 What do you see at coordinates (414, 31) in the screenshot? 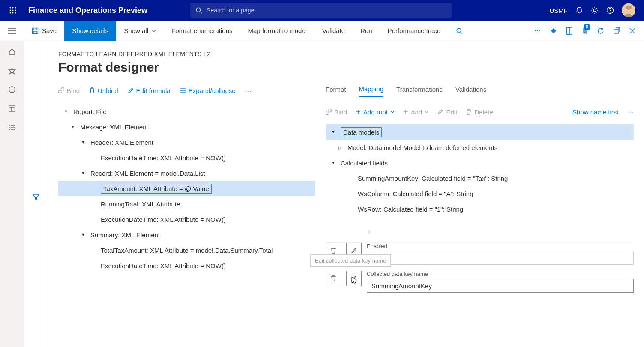
I see `performance-trace-button: Performance trace` at bounding box center [414, 31].